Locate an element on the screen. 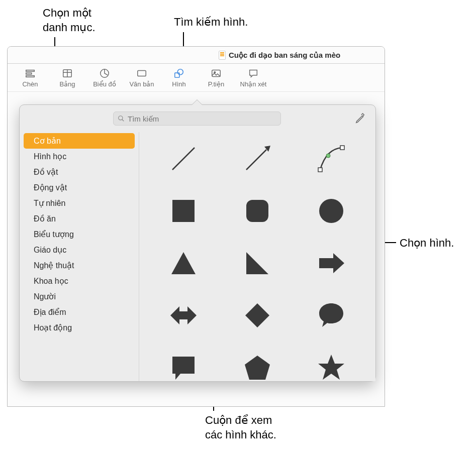  shape-arrow-right is located at coordinates (332, 263).